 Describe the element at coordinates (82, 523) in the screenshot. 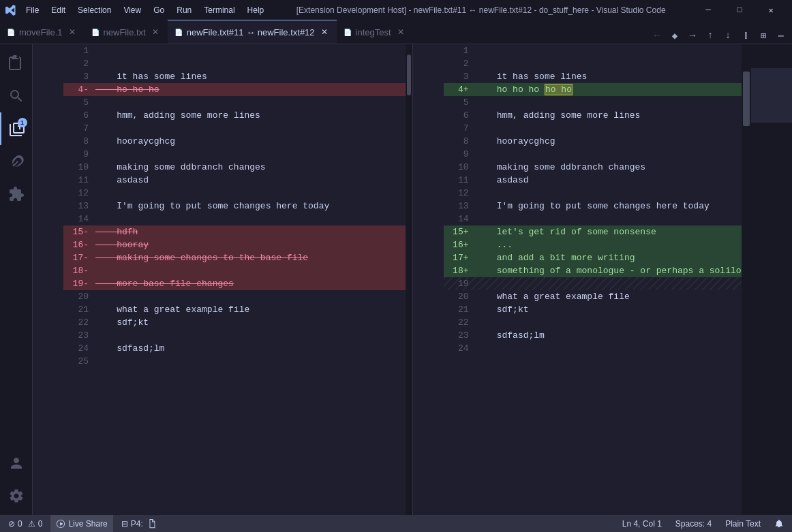

I see `live-share-button: Live Share` at that location.